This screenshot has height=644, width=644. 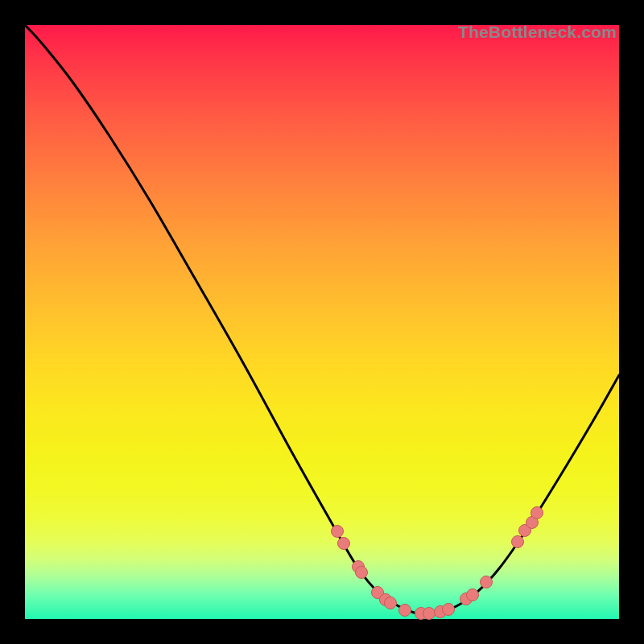 What do you see at coordinates (438, 564) in the screenshot?
I see `chart-dots-group` at bounding box center [438, 564].